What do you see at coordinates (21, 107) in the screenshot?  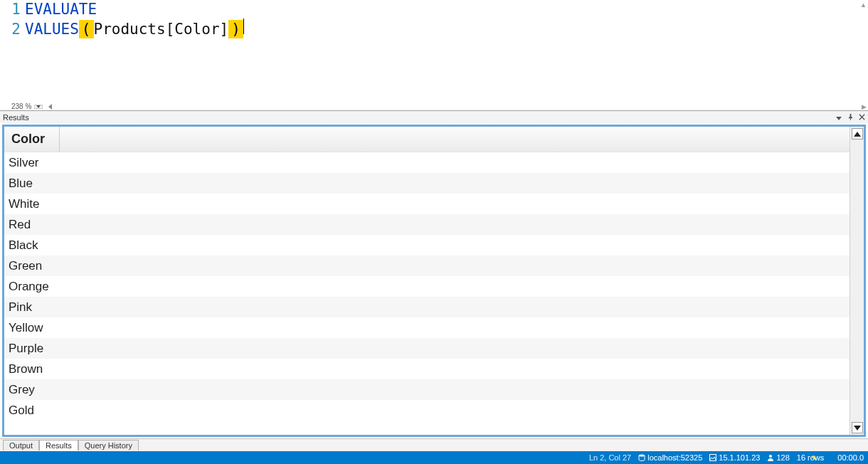 I see `zoom-level: 238 %` at bounding box center [21, 107].